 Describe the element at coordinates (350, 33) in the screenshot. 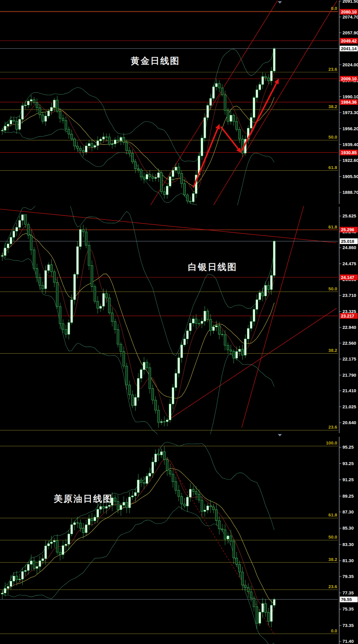

I see `price-tick: 2057.90` at that location.